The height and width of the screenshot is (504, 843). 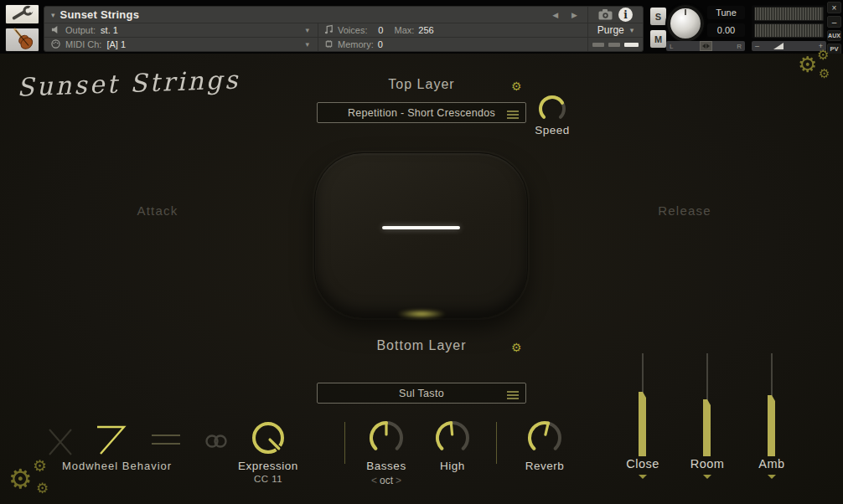 I want to click on level-meter-left, so click(x=789, y=13).